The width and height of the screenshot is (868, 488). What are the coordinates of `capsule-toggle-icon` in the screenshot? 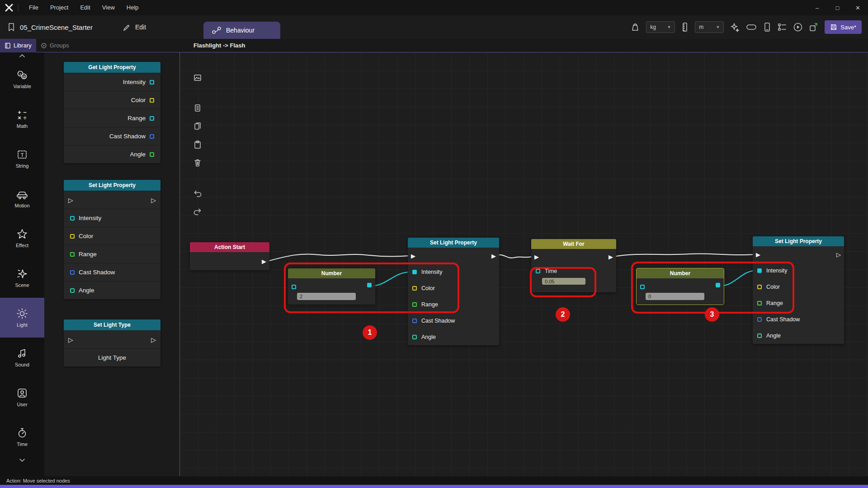 It's located at (751, 27).